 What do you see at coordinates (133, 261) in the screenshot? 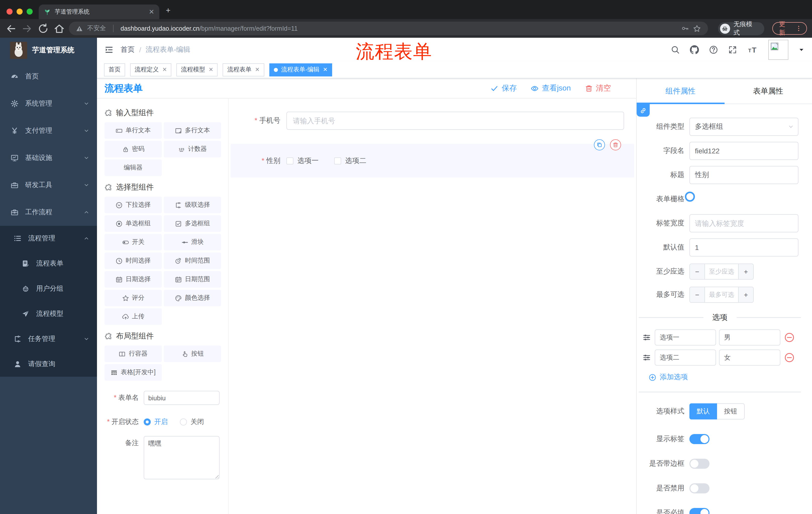
I see `palette-item-时间选择: 时间选择` at bounding box center [133, 261].